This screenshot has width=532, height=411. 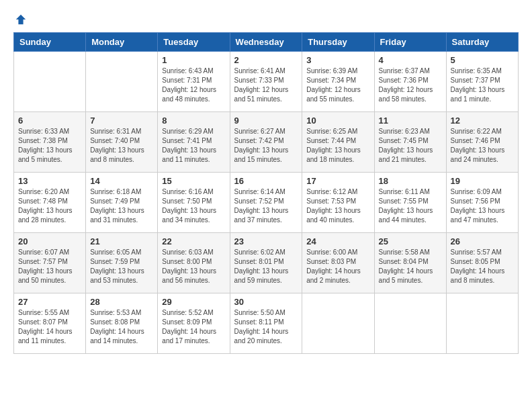 I want to click on day-info: Sunrise: 6:05 AMSunset: 7:59 PMDaylight:…, so click(x=122, y=267).